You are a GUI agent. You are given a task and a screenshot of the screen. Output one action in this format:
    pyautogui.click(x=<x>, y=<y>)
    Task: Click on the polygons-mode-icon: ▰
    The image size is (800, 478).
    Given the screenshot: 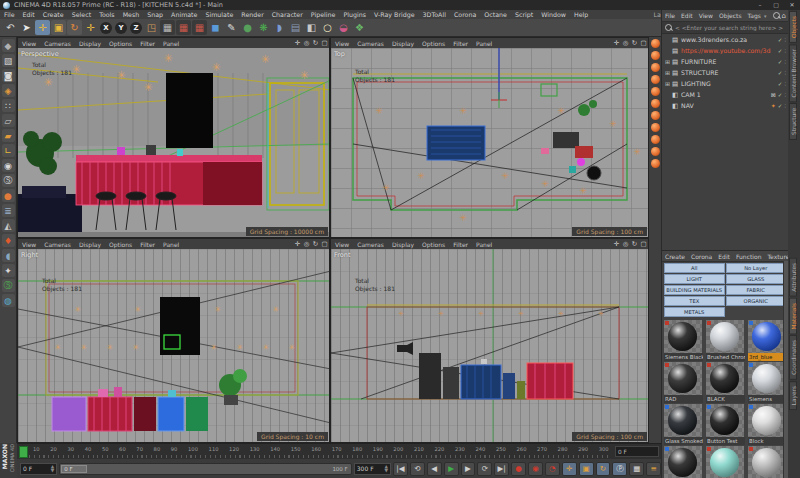 What is the action you would take?
    pyautogui.click(x=8, y=136)
    